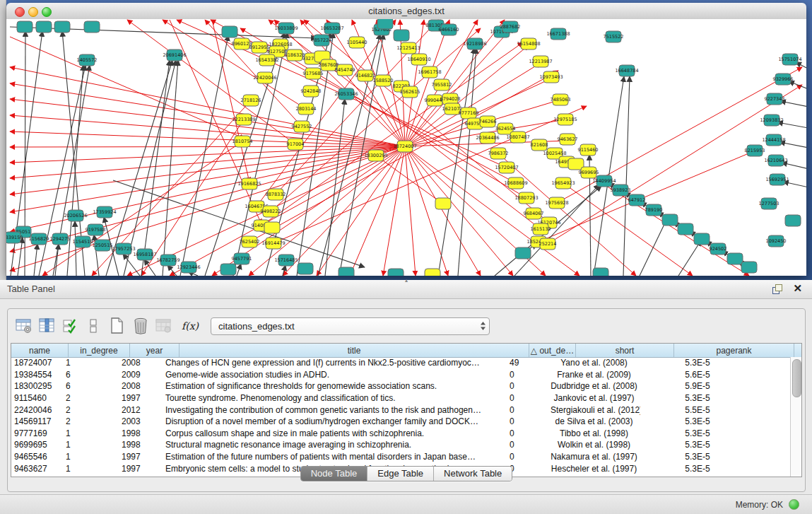 This screenshot has height=514, width=812. Describe the element at coordinates (155, 351) in the screenshot. I see `column-header: year` at that location.